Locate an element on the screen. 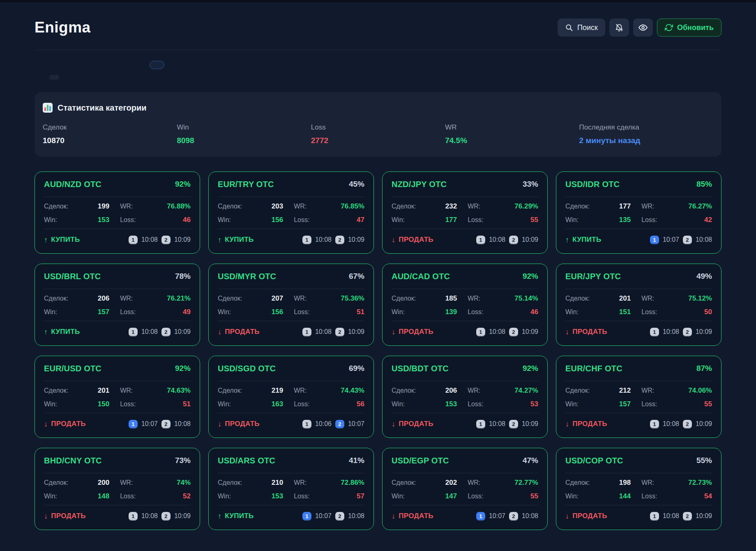  pair-card: USD/COP OTC 55% Сделок: 198 WR: 72.73% is located at coordinates (638, 489).